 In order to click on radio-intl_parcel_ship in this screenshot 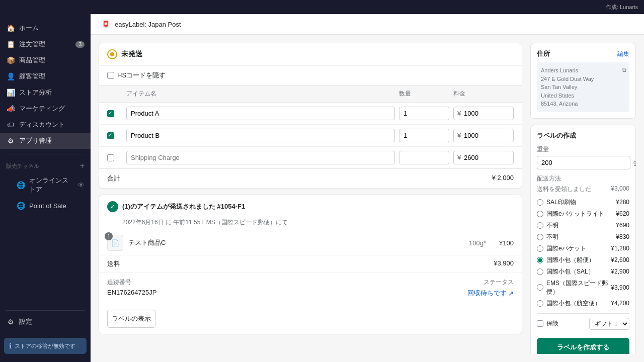, I will do `click(540, 260)`.